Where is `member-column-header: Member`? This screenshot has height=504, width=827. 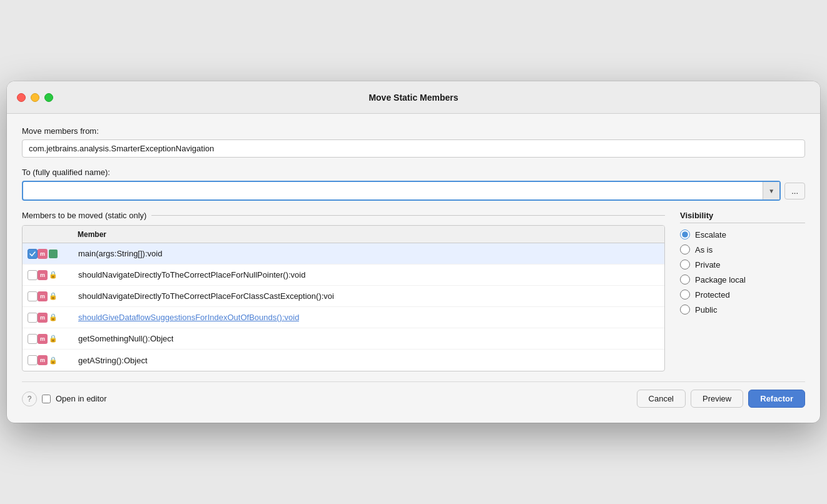
member-column-header: Member is located at coordinates (67, 234).